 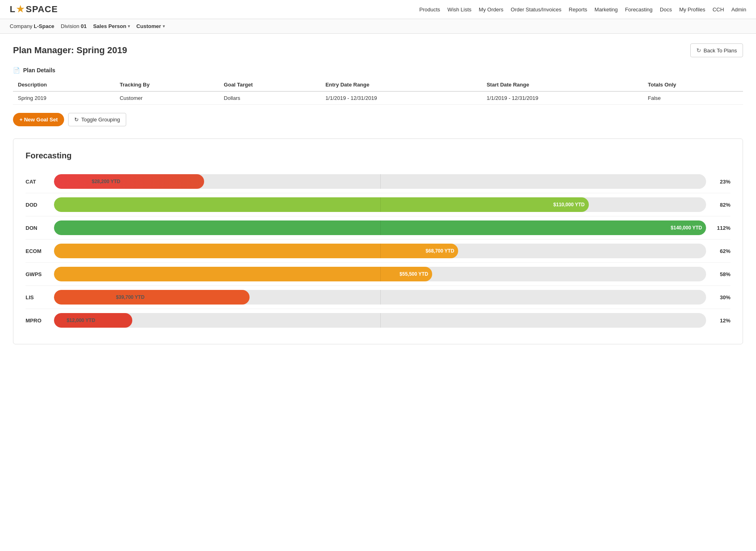 What do you see at coordinates (378, 119) in the screenshot?
I see `action-buttons: + New Goal Set ↻ Toggle Grouping` at bounding box center [378, 119].